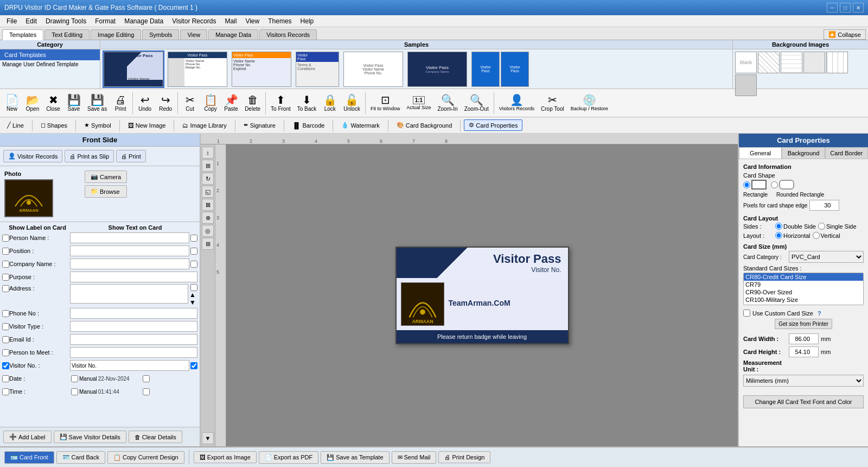 The image size is (868, 467). I want to click on side-tool-1: ↕, so click(208, 153).